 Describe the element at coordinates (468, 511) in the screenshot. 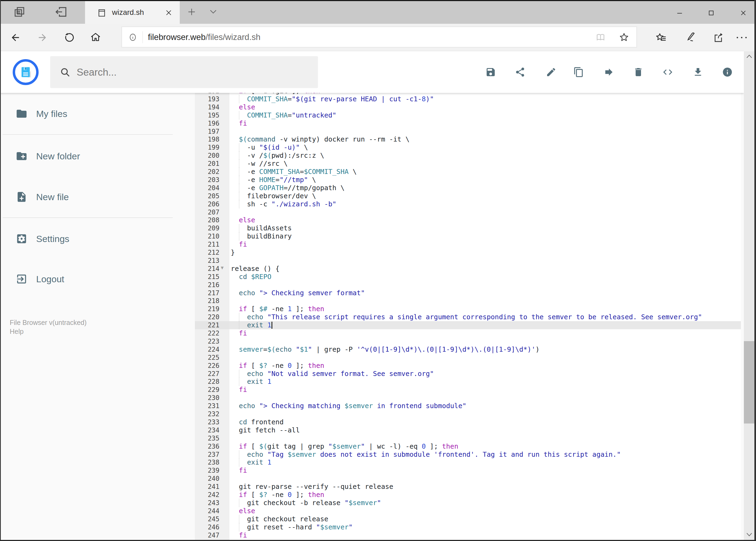

I see `code-line: 244 else` at that location.